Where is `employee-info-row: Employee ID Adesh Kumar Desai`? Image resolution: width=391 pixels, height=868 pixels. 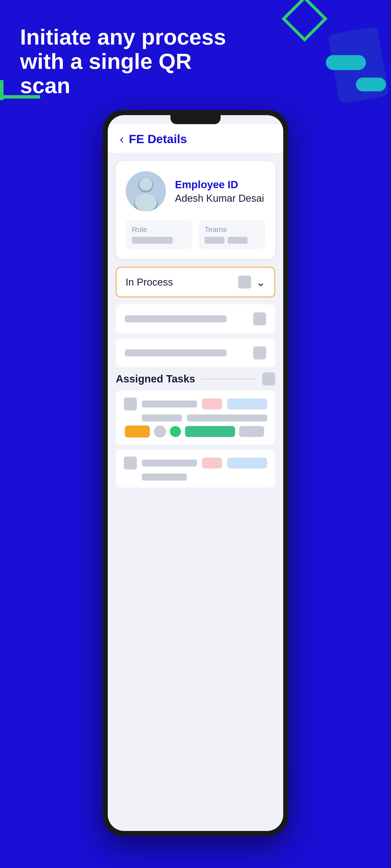 employee-info-row: Employee ID Adesh Kumar Desai is located at coordinates (196, 191).